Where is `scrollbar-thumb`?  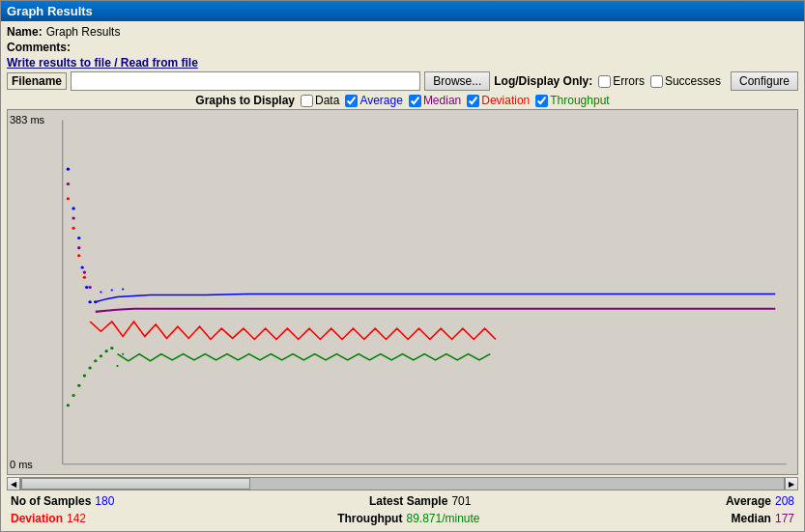
scrollbar-thumb is located at coordinates (135, 484).